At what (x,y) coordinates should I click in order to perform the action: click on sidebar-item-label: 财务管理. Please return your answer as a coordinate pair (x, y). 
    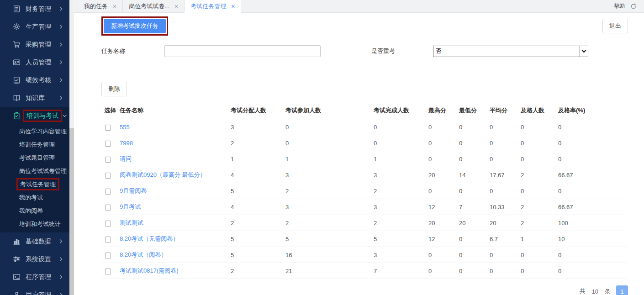
    Looking at the image, I should click on (42, 9).